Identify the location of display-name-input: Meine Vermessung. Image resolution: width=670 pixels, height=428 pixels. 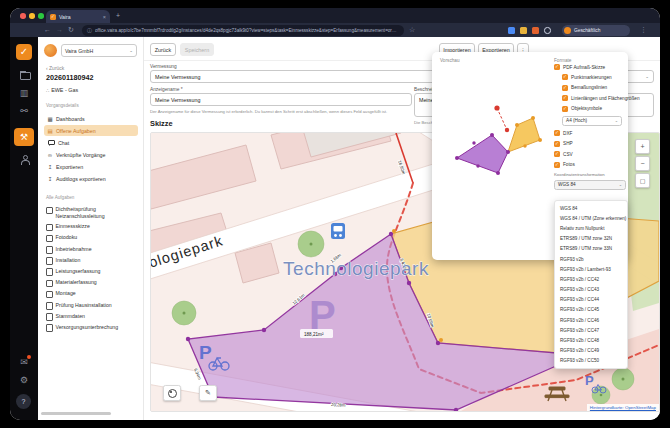
(281, 100).